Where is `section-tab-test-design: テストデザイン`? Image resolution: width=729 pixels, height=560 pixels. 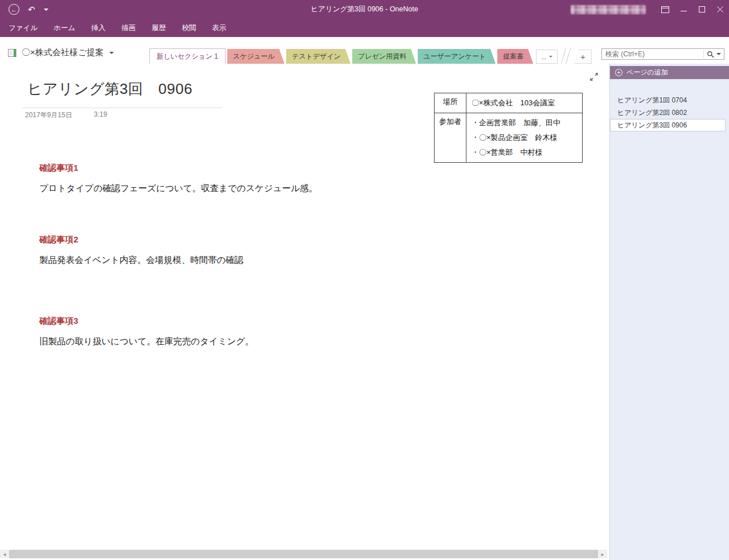 section-tab-test-design: テストデザイン is located at coordinates (318, 56).